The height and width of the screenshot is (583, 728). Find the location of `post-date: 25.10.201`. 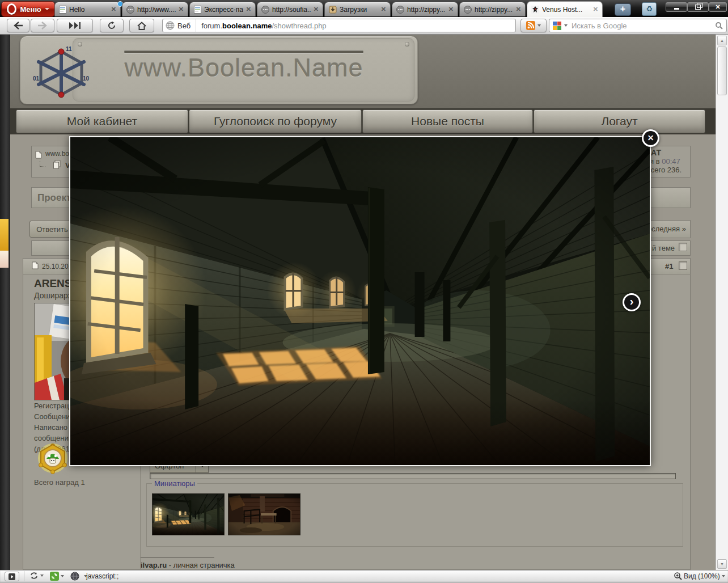

post-date: 25.10.201 is located at coordinates (57, 267).